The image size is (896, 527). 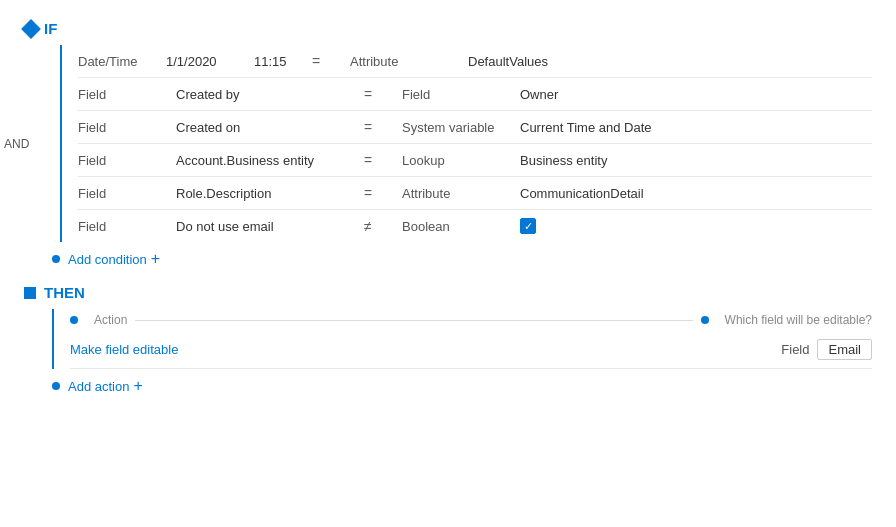 I want to click on condition-type-1: Field, so click(x=123, y=94).